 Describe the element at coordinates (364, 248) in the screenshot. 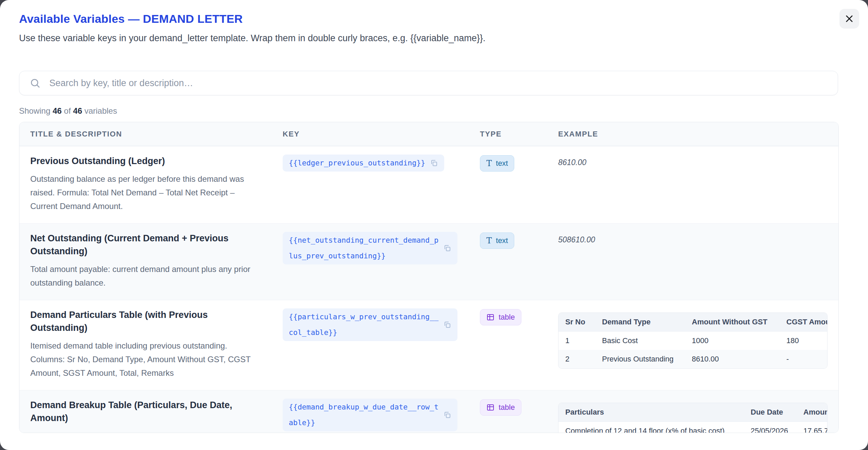

I see `variable-key: {{net_outstanding_current_demand_plus_pr…` at that location.